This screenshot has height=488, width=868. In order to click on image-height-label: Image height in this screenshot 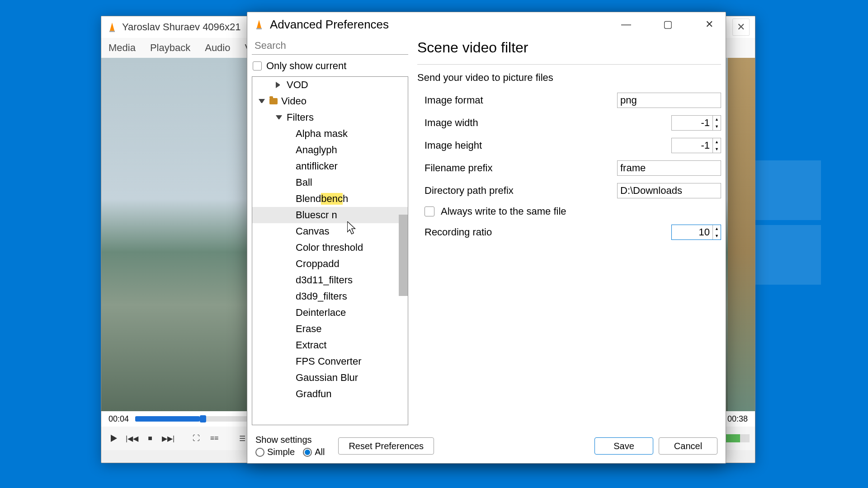, I will do `click(548, 145)`.